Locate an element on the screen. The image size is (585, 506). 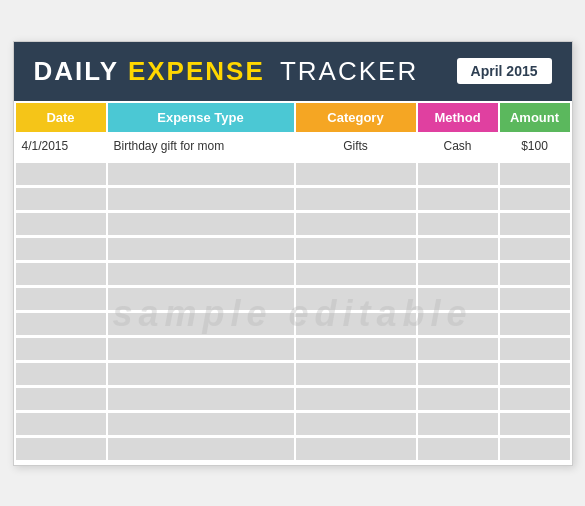
header-title: DAILY EXPENSE TRACKER is located at coordinates (226, 72).